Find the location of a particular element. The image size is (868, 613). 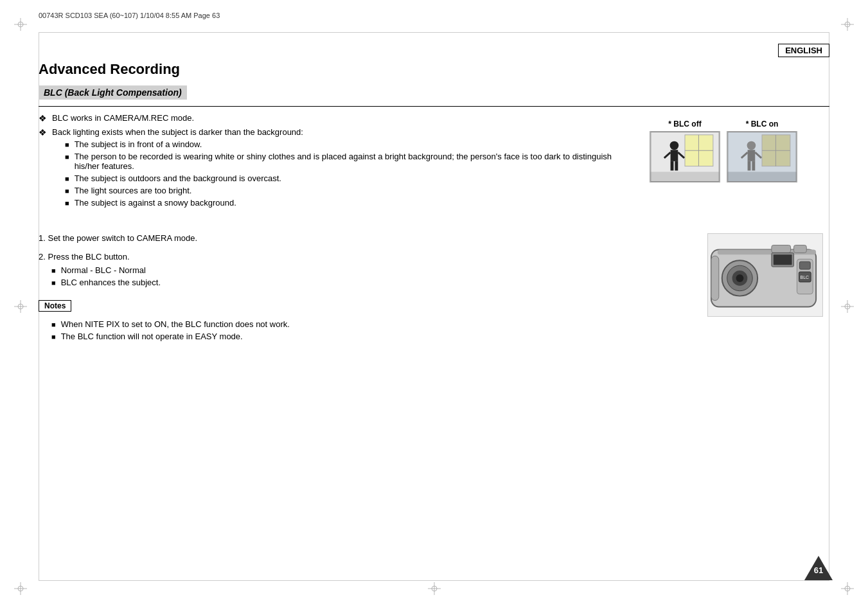

header-meta: 00743R SCD103 SEA (60~107) 1/10/04 8:55 … is located at coordinates (129, 15).